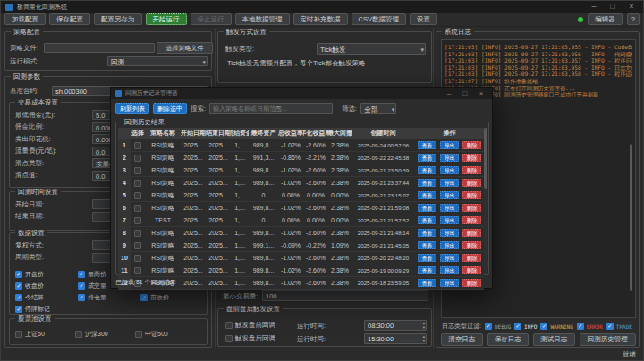 This screenshot has height=361, width=644. I want to click on dialog-maximize-button: □, so click(465, 93).